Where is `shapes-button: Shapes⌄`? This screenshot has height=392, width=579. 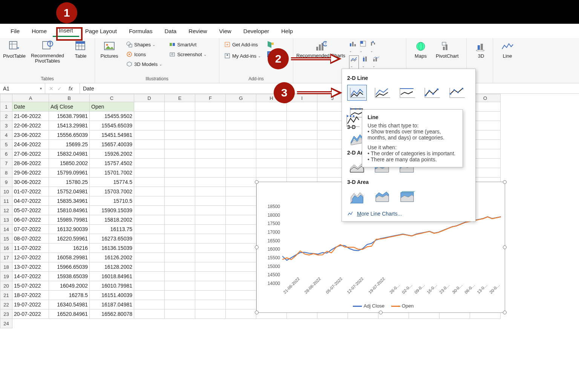 shapes-button: Shapes⌄ is located at coordinates (144, 44).